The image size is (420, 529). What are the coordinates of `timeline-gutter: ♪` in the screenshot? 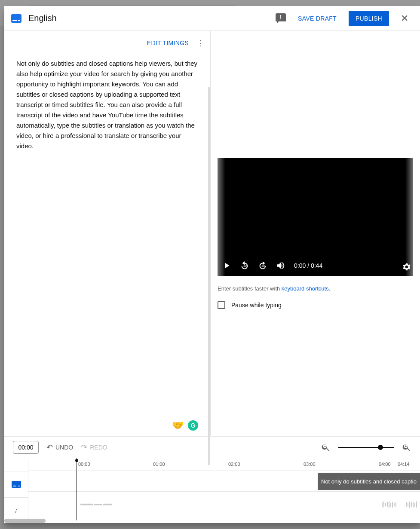 It's located at (16, 491).